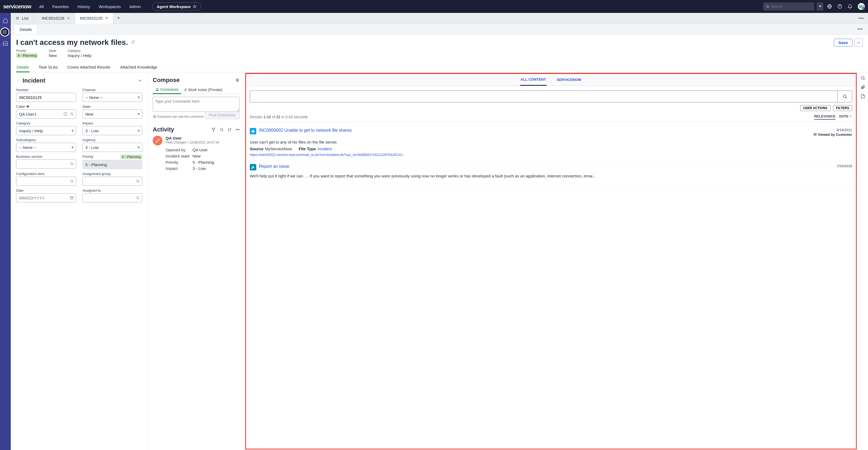 The height and width of the screenshot is (450, 868). Describe the element at coordinates (196, 104) in the screenshot. I see `comment-textarea` at that location.